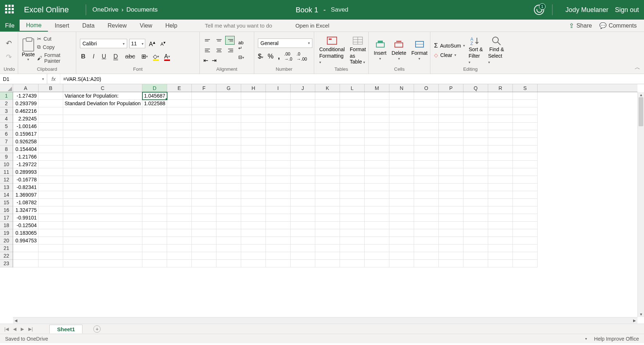 This screenshot has width=644, height=345. I want to click on cell-I2, so click(278, 104).